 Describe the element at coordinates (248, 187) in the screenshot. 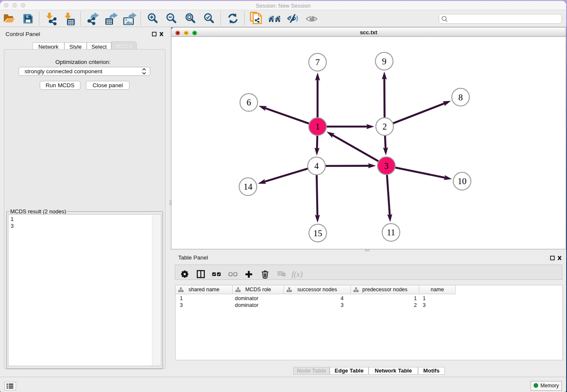

I see `svg-text: 14` at that location.